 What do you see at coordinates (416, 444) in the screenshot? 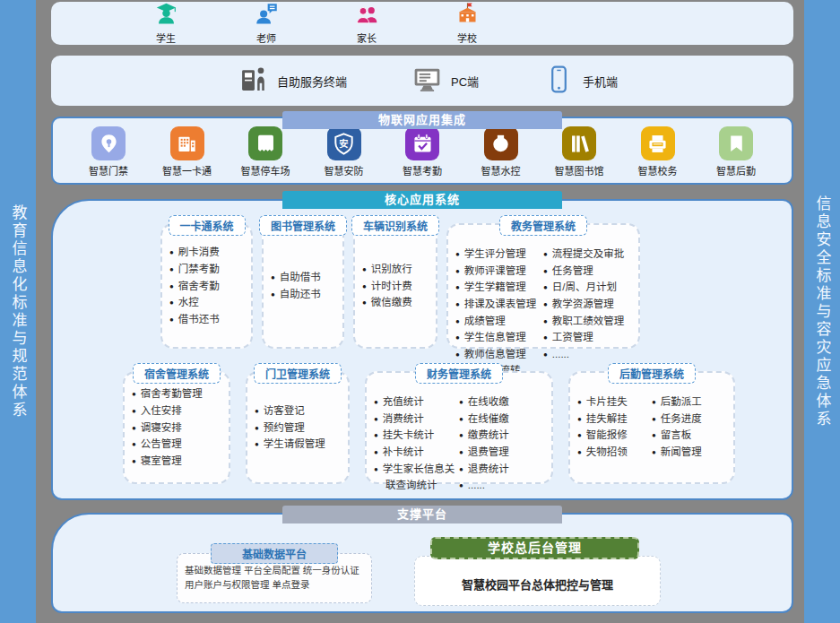
I see `feature-list: 充值统计消费统计挂失卡统计补卡统计学生家长信息关联查询统计` at bounding box center [416, 444].